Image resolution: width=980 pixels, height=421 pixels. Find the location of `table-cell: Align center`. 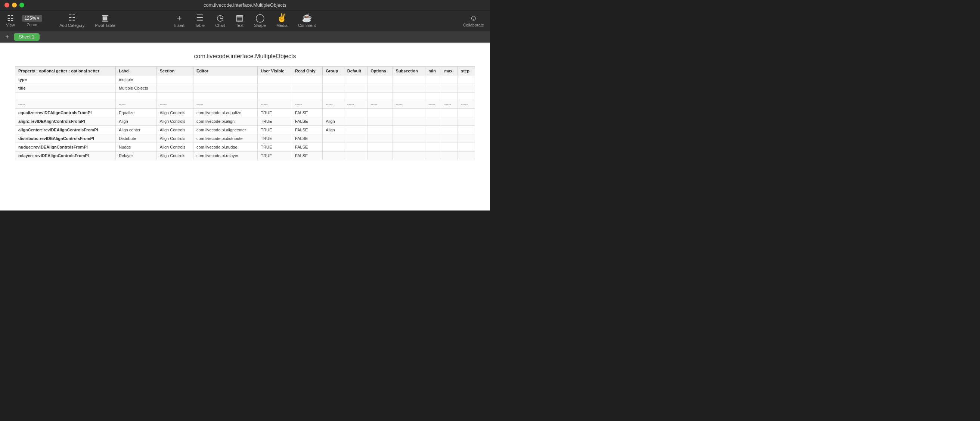

table-cell: Align center is located at coordinates (136, 130).